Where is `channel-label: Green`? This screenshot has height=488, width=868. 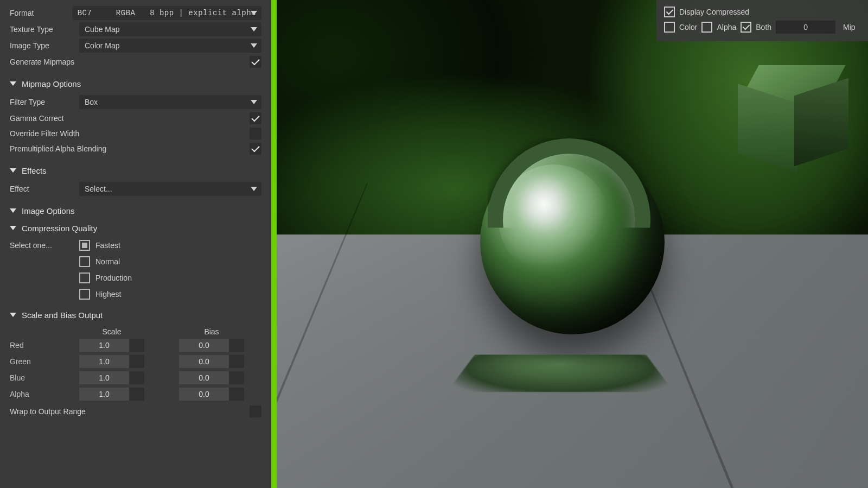 channel-label: Green is located at coordinates (44, 362).